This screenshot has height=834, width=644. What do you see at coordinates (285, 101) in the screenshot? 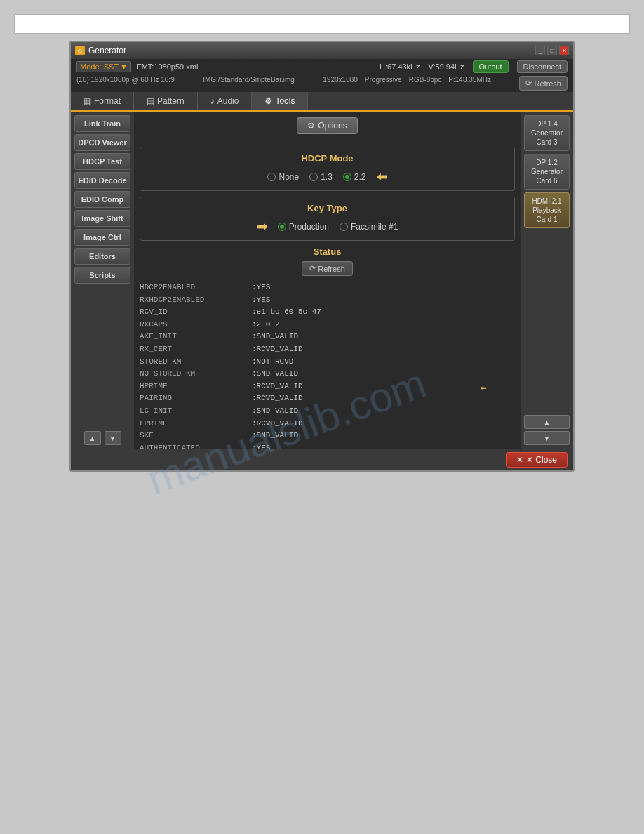
I see `tab-tools-label: Tools` at bounding box center [285, 101].